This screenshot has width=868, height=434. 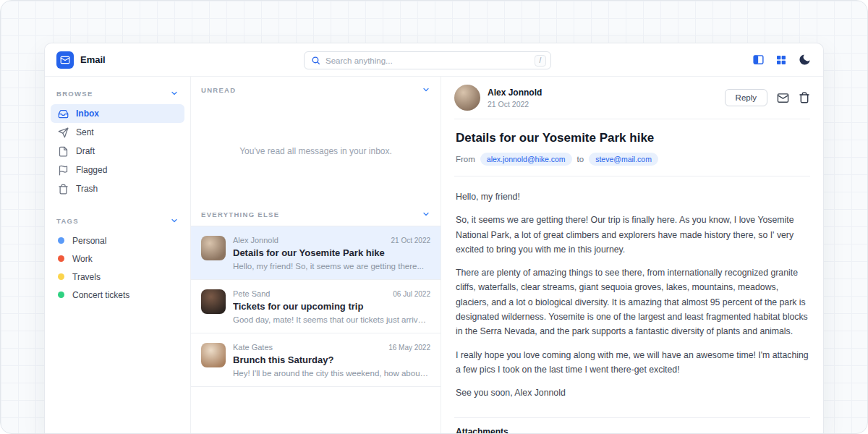 I want to click on email-subject: Brunch this Saturday?, so click(x=331, y=360).